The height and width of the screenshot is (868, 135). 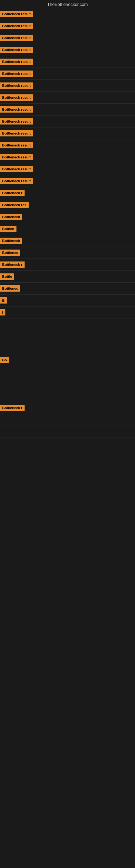 What do you see at coordinates (68, 205) in the screenshot?
I see `list-item: Bottleneck res` at bounding box center [68, 205].